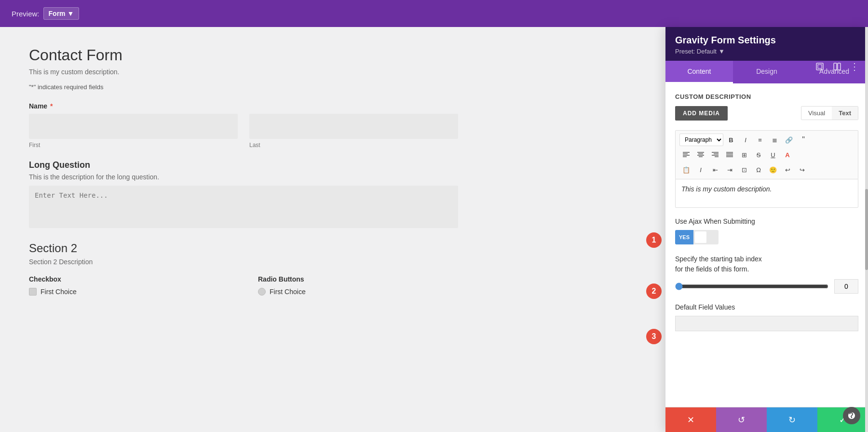  What do you see at coordinates (686, 155) in the screenshot?
I see `toolbar-btn-align-left` at bounding box center [686, 155].